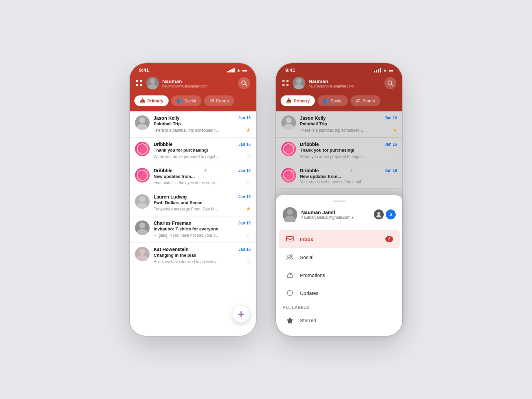  What do you see at coordinates (245, 171) in the screenshot?
I see `email-date-3: Jan 16` at bounding box center [245, 171].